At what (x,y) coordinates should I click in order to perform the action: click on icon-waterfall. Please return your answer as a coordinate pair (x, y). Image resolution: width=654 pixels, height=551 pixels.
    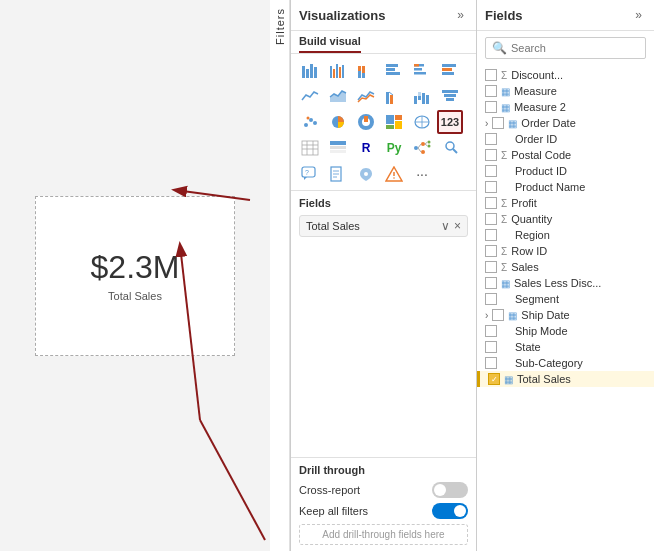
    Looking at the image, I should click on (422, 96).